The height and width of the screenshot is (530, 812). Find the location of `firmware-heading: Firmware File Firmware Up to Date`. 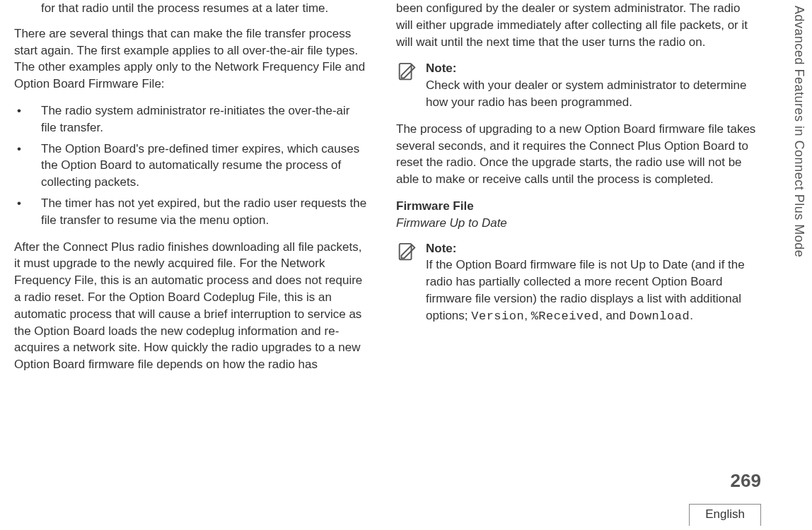

firmware-heading: Firmware File Firmware Up to Date is located at coordinates (576, 215).